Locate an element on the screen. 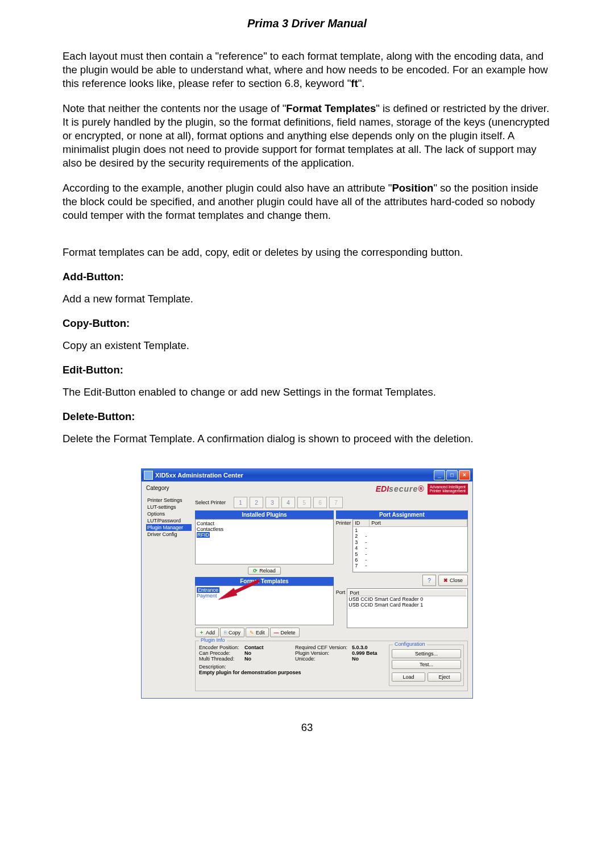  sidebar-item-lut-password: LUT/Password is located at coordinates (169, 521).